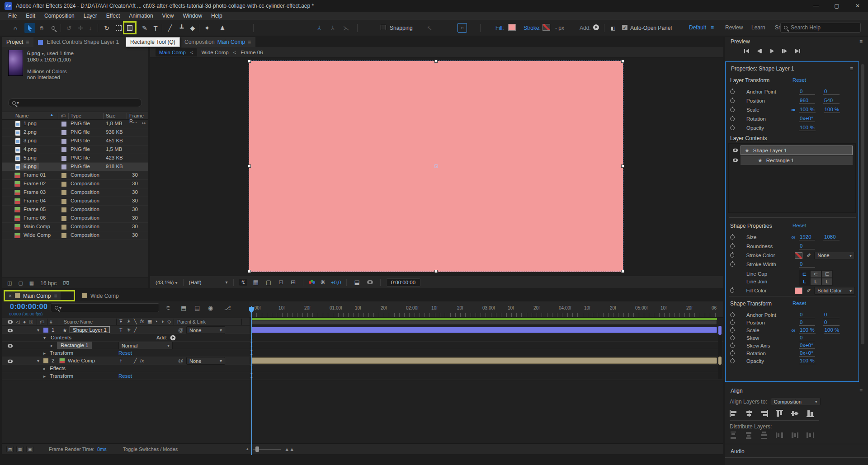 The height and width of the screenshot is (465, 868). Describe the element at coordinates (281, 282) in the screenshot. I see `title-action-safe-icon: ⊡` at that location.